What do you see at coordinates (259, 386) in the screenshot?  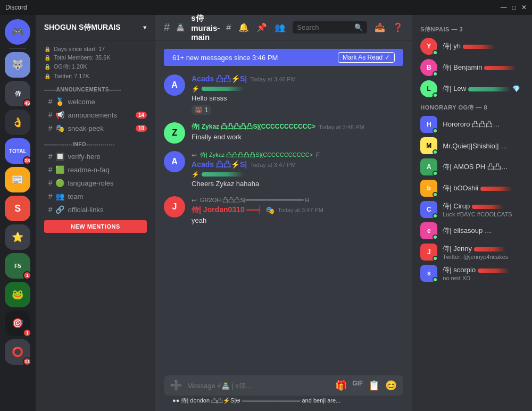 I see `message-input` at bounding box center [259, 386].